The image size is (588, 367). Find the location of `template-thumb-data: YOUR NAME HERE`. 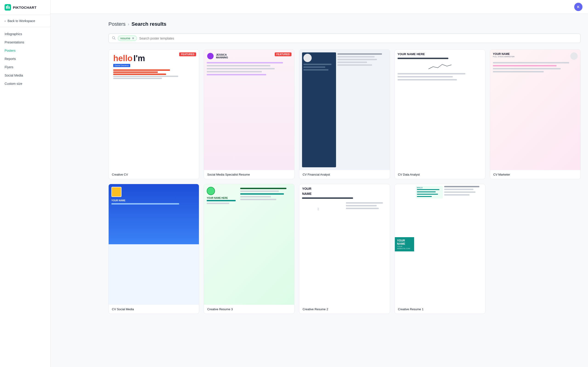

template-thumb-data: YOUR NAME HERE is located at coordinates (440, 110).